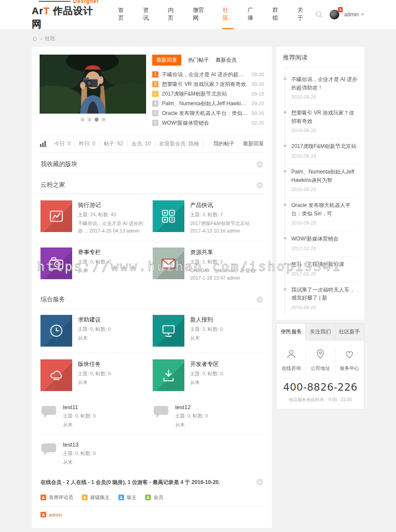 This screenshot has width=396, height=532. Describe the element at coordinates (208, 375) in the screenshot. I see `forum-card-developers: 开发者专区 主题: 0, 帖数: 0 从未` at that location.